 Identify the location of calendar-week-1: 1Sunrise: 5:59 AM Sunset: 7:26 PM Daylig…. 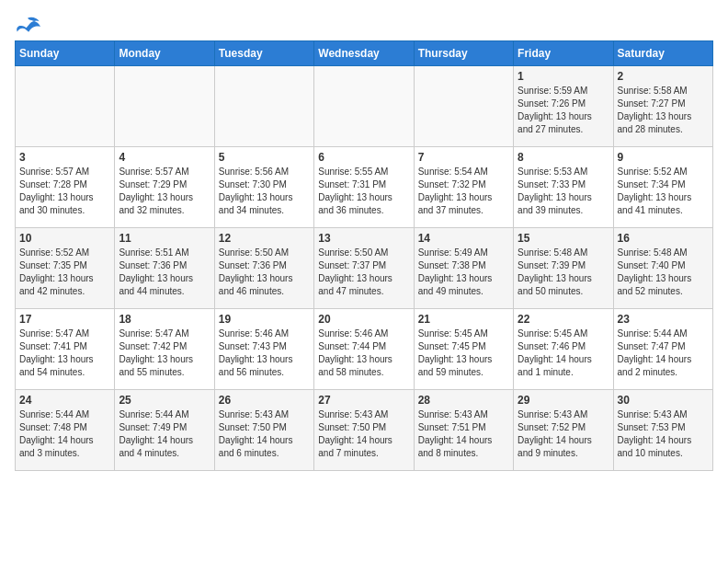
(364, 107).